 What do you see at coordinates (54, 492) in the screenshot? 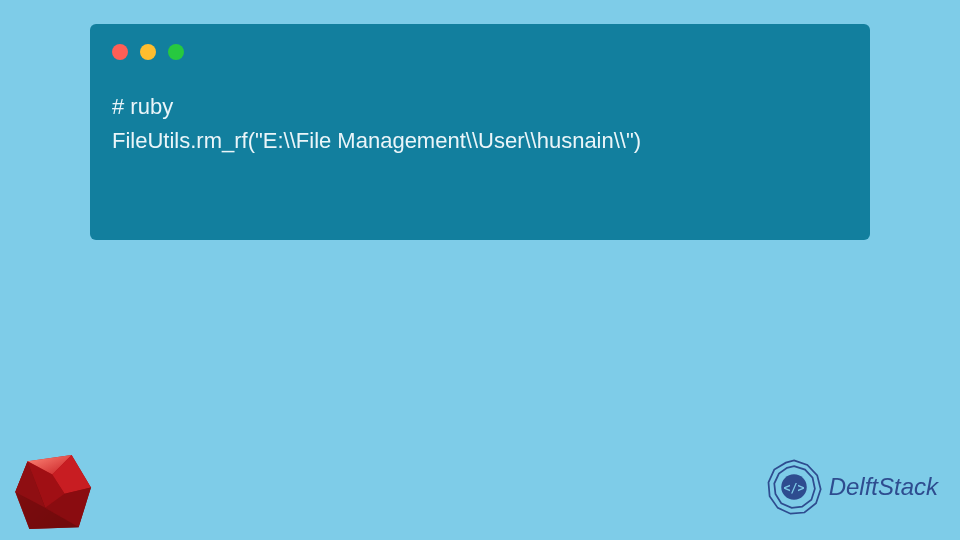
I see `ruby-logo-icon` at bounding box center [54, 492].